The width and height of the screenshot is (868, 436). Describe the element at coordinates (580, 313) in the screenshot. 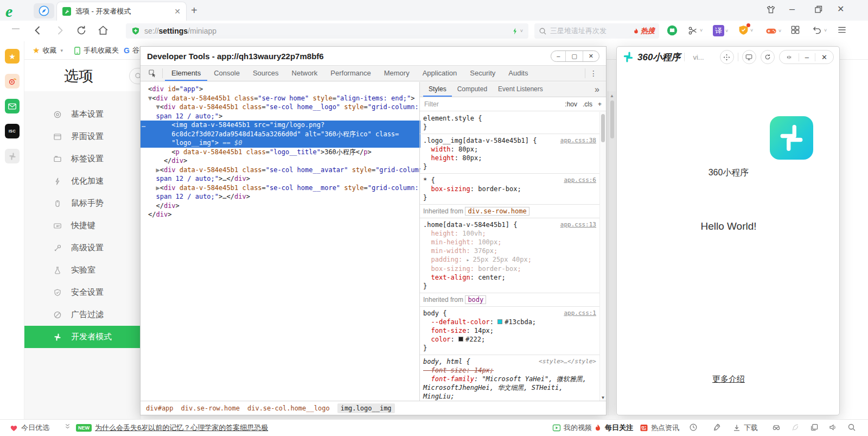

I see `css-source-link: app.css:1` at that location.